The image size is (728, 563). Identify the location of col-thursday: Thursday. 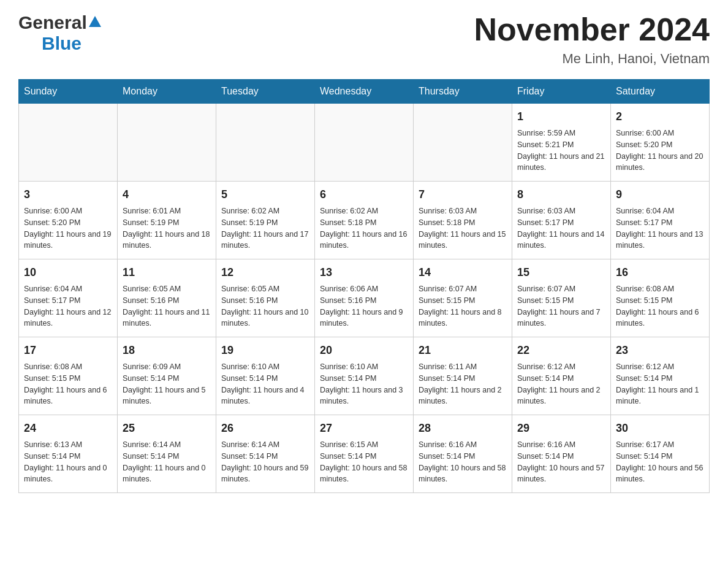
(463, 92).